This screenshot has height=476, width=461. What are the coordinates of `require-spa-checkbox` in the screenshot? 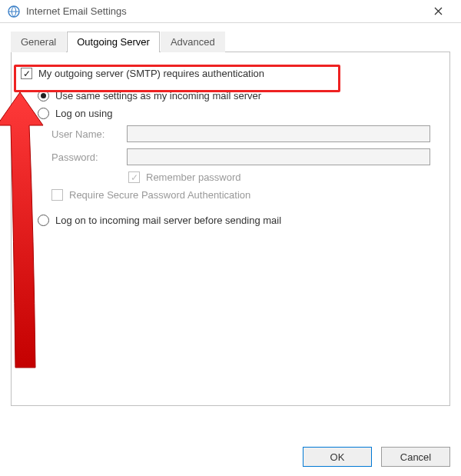 It's located at (57, 195).